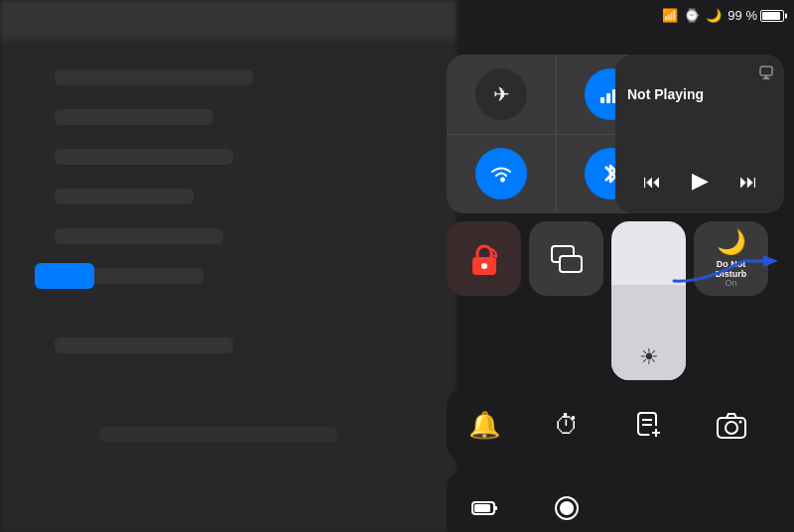 The width and height of the screenshot is (794, 532). Describe the element at coordinates (567, 425) in the screenshot. I see `timer-icon: ⏱` at that location.